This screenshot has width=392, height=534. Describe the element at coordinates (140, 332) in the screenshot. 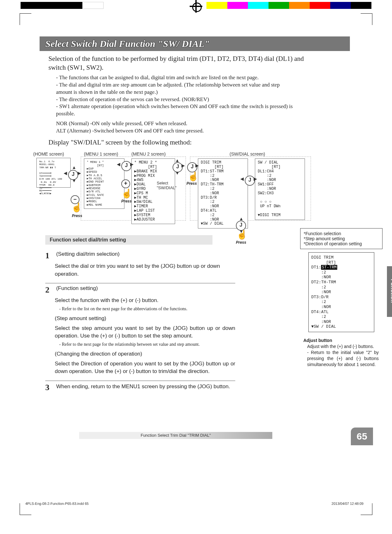

I see `step-2: 2 (Function setting) Select the function…` at that location.